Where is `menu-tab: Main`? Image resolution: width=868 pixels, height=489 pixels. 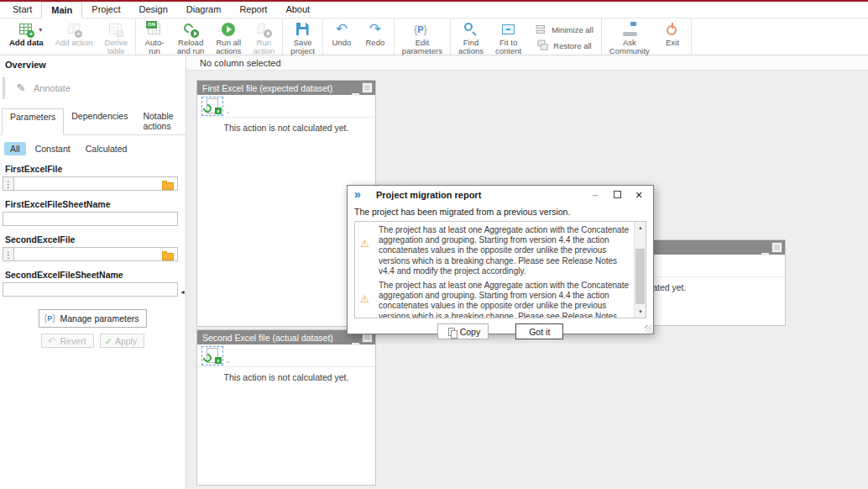 menu-tab: Main is located at coordinates (62, 10).